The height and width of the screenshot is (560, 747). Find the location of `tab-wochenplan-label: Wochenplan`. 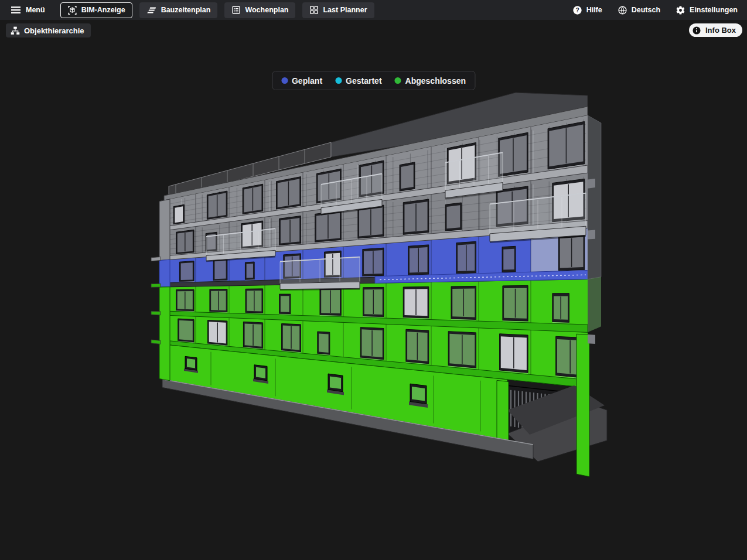

tab-wochenplan-label: Wochenplan is located at coordinates (267, 10).